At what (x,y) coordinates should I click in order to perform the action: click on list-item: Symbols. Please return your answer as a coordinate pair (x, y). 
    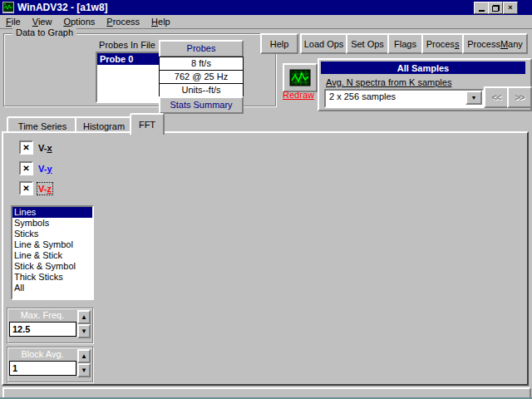
    Looking at the image, I should click on (52, 223).